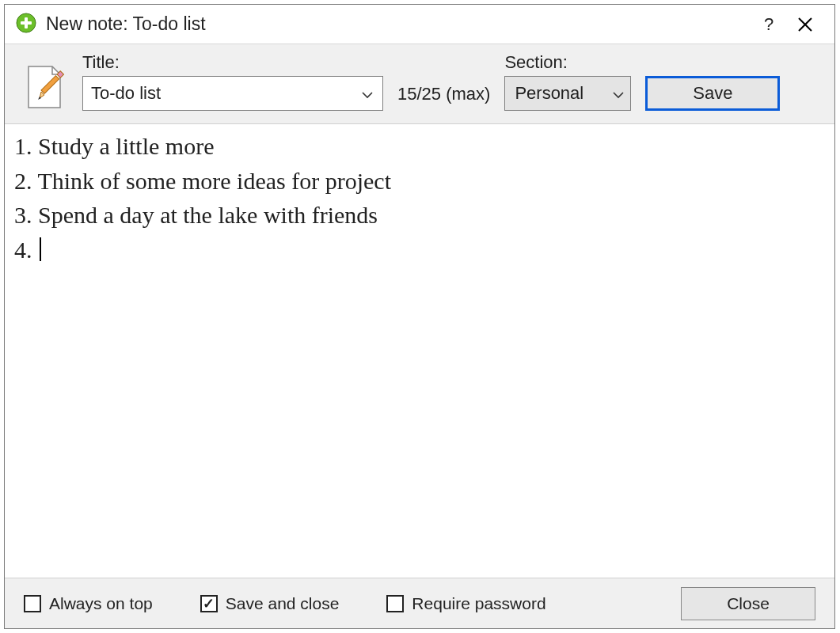 The height and width of the screenshot is (633, 840). I want to click on section-combobox: Personal, so click(568, 93).